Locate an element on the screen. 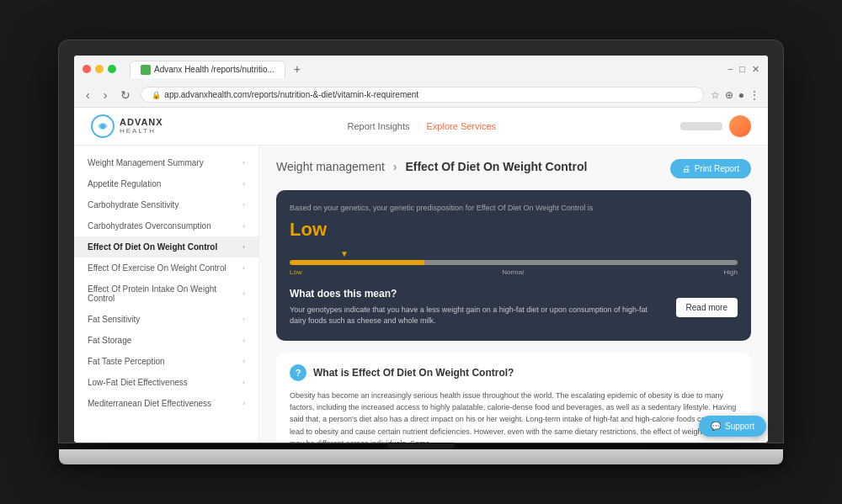  laptop-notch is located at coordinates (421, 446).